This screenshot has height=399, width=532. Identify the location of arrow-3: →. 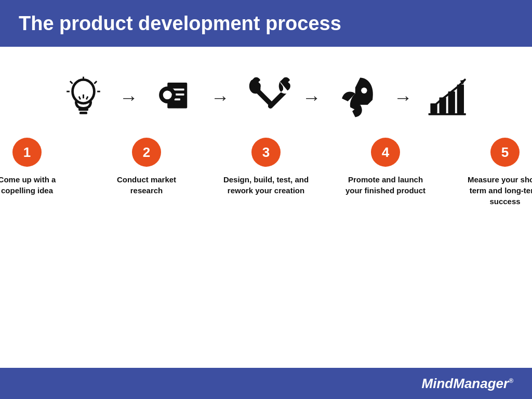
(312, 98).